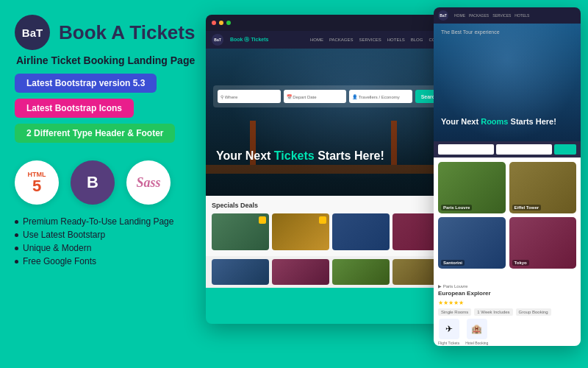  I want to click on right-date-field, so click(524, 149).